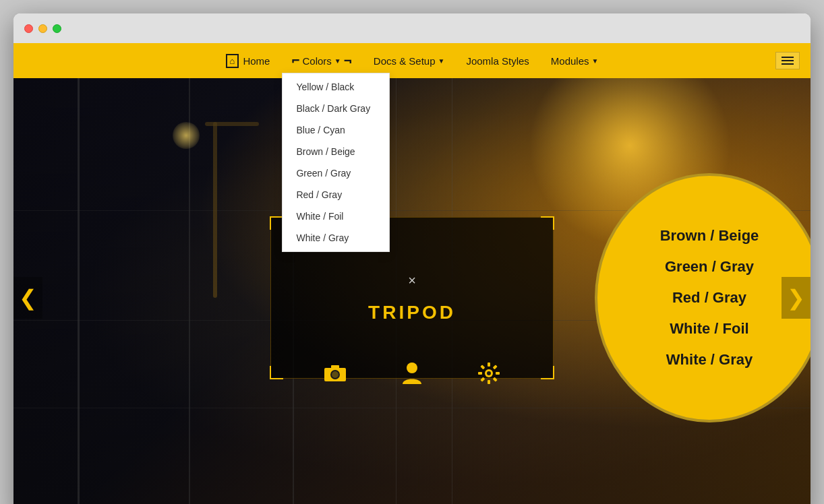 The height and width of the screenshot is (504, 824). Describe the element at coordinates (703, 298) in the screenshot. I see `circle-color-overlay: Brown / Beige Green / Gray Red / Gray Wh…` at that location.